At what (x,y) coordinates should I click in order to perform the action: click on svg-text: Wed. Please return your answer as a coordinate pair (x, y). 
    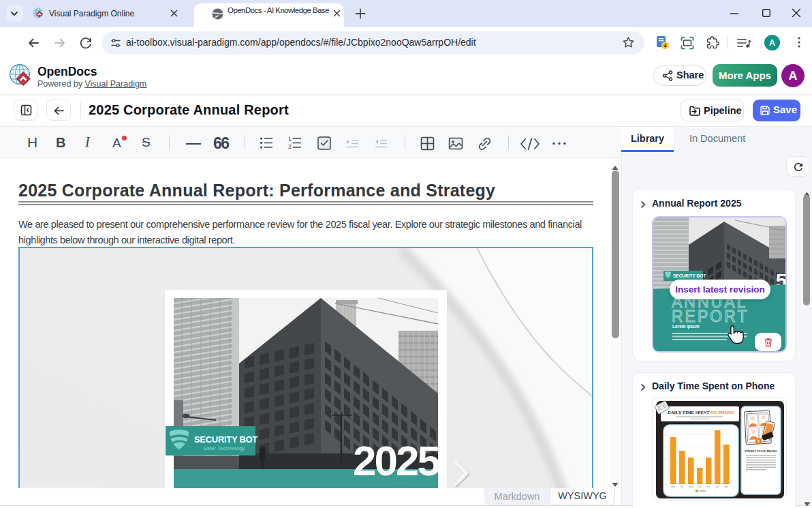
    Looking at the image, I should click on (691, 487).